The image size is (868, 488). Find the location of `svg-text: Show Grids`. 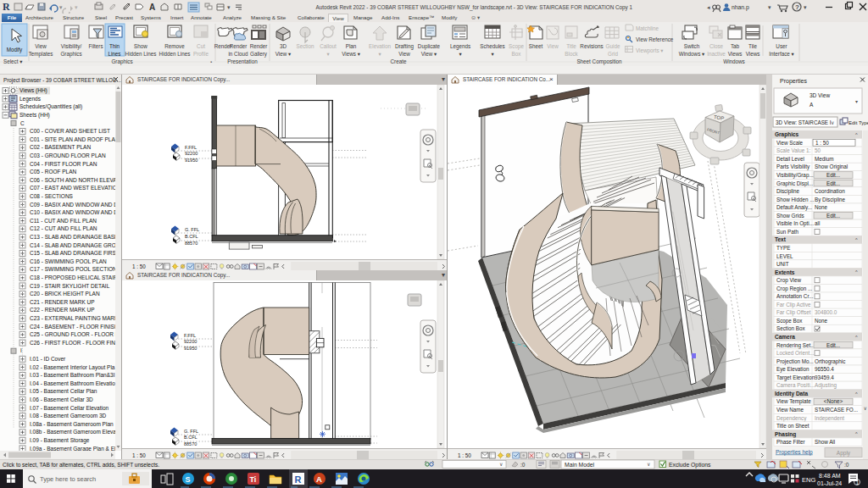

svg-text: Show Grids is located at coordinates (790, 215).